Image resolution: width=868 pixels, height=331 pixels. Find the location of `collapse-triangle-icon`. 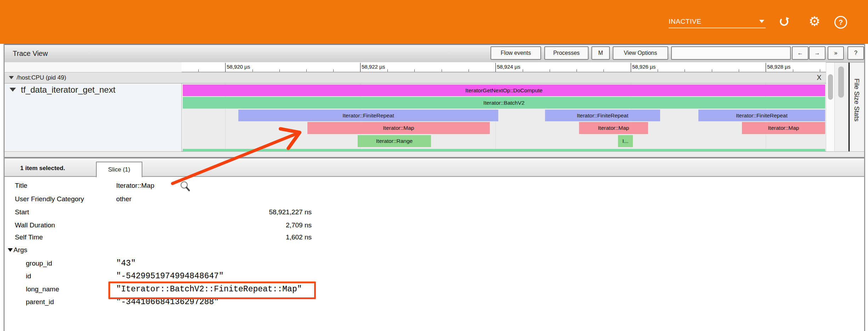

collapse-triangle-icon is located at coordinates (11, 78).